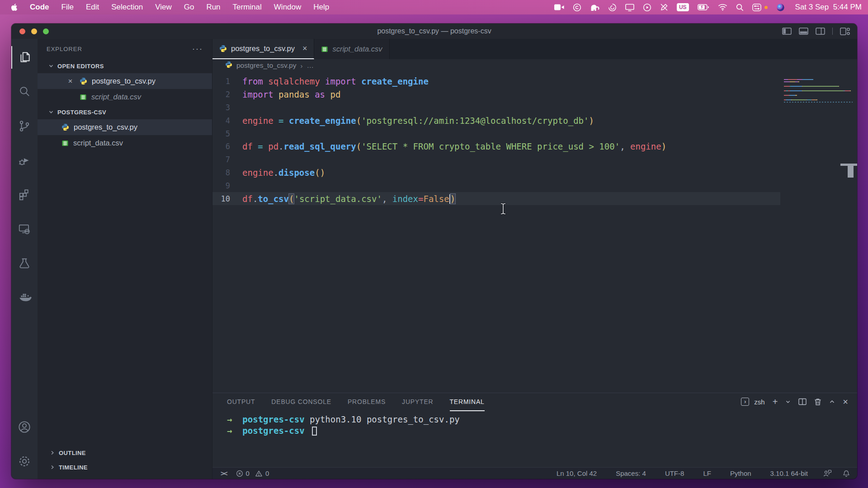  What do you see at coordinates (24, 461) in the screenshot?
I see `settings-gear-icon` at bounding box center [24, 461].